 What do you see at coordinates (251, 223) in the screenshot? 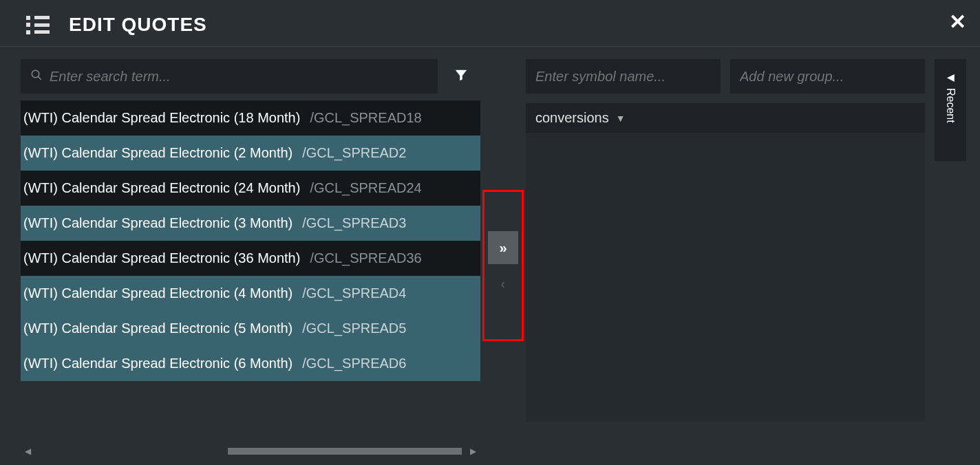
I see `list-item: (WTI) Calendar Spread Electronic (3 Mont…` at bounding box center [251, 223].